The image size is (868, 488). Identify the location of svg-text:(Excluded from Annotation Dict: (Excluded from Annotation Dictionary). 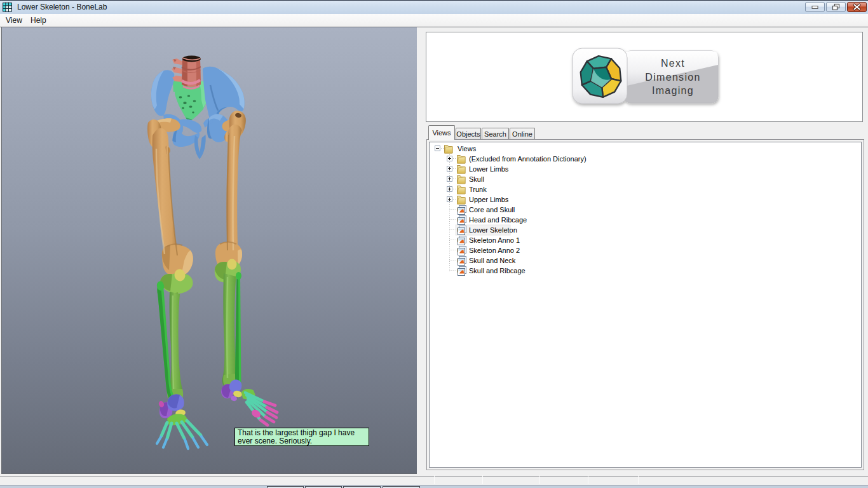
(527, 159).